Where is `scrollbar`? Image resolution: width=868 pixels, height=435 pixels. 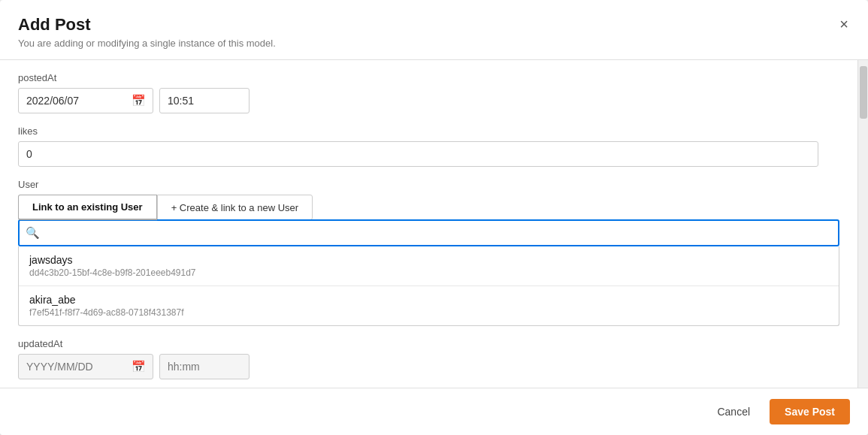
scrollbar is located at coordinates (863, 224).